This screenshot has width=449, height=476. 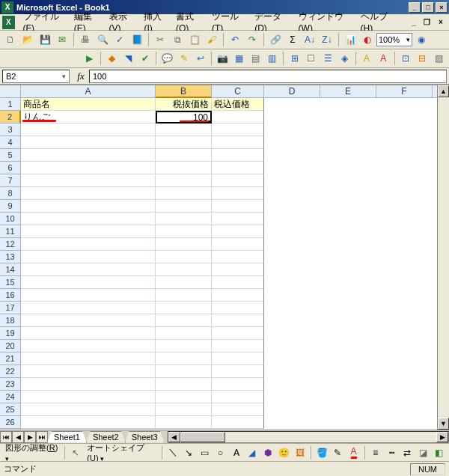 I want to click on cell-E2, so click(x=349, y=117).